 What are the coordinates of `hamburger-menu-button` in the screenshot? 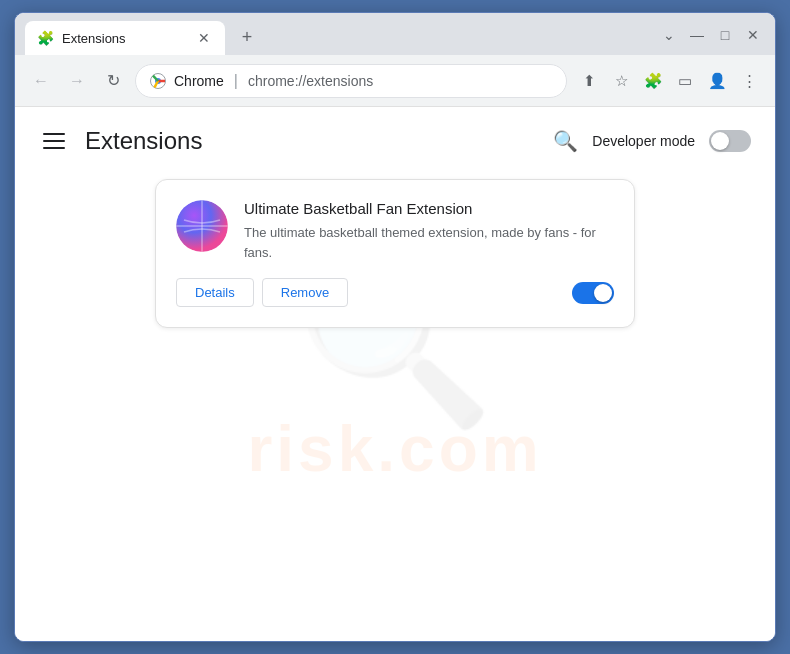 It's located at (54, 141).